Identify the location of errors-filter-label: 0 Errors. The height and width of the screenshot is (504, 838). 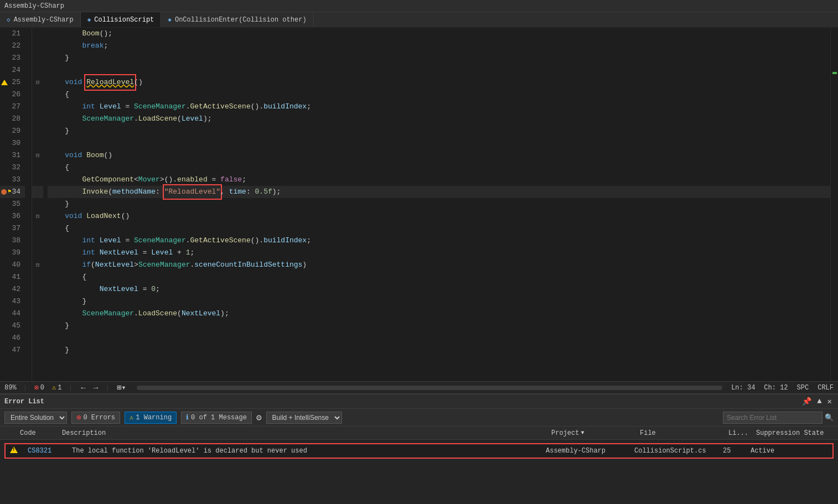
(99, 418).